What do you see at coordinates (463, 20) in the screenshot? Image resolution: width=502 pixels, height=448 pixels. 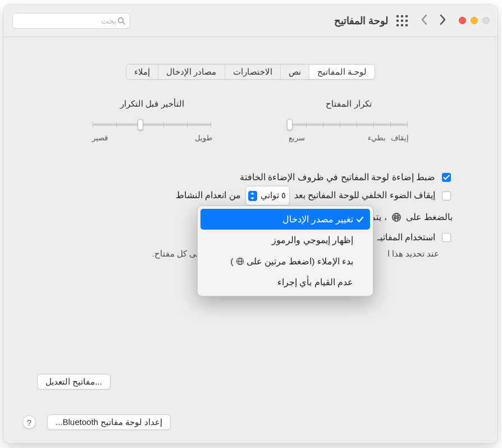 I see `close-icon` at bounding box center [463, 20].